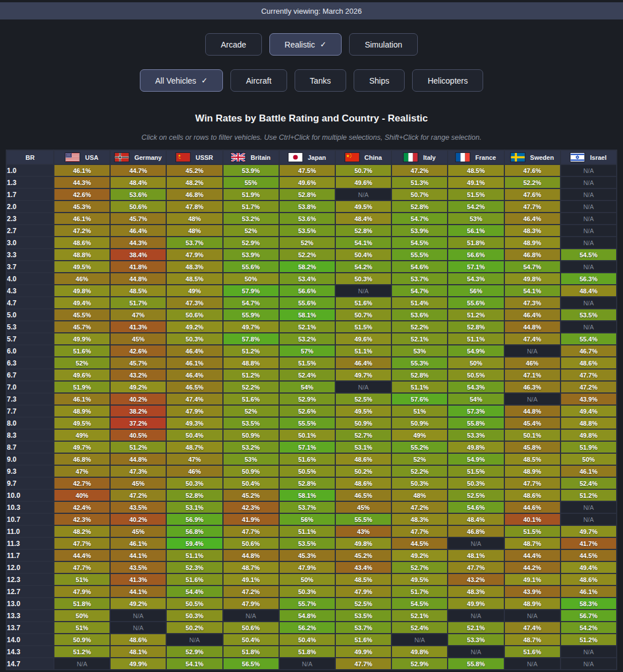 The width and height of the screenshot is (623, 672). What do you see at coordinates (307, 663) in the screenshot?
I see `win-rate-cell-japan: N/A` at bounding box center [307, 663].